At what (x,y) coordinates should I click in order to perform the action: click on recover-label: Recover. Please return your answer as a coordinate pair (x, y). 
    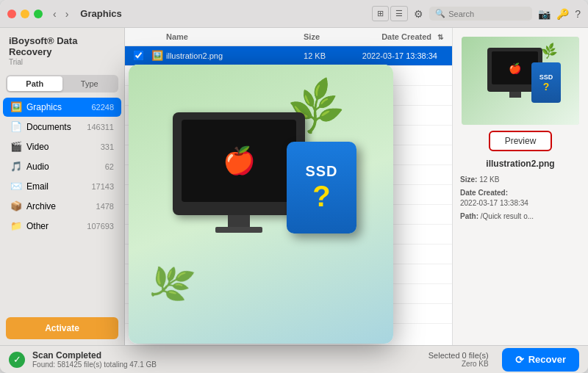
    Looking at the image, I should click on (547, 360).